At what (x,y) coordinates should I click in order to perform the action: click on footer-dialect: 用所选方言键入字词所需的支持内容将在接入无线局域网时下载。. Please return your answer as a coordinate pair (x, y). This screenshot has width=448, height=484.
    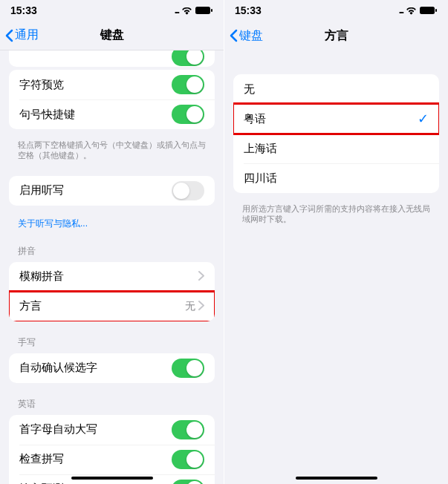
    Looking at the image, I should click on (336, 217).